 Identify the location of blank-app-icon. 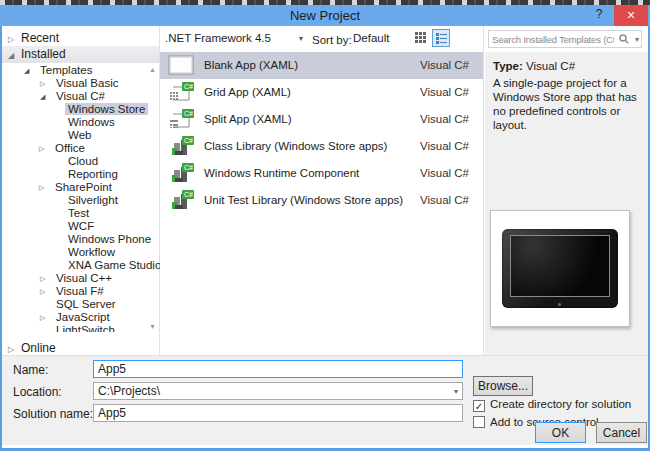
(181, 65).